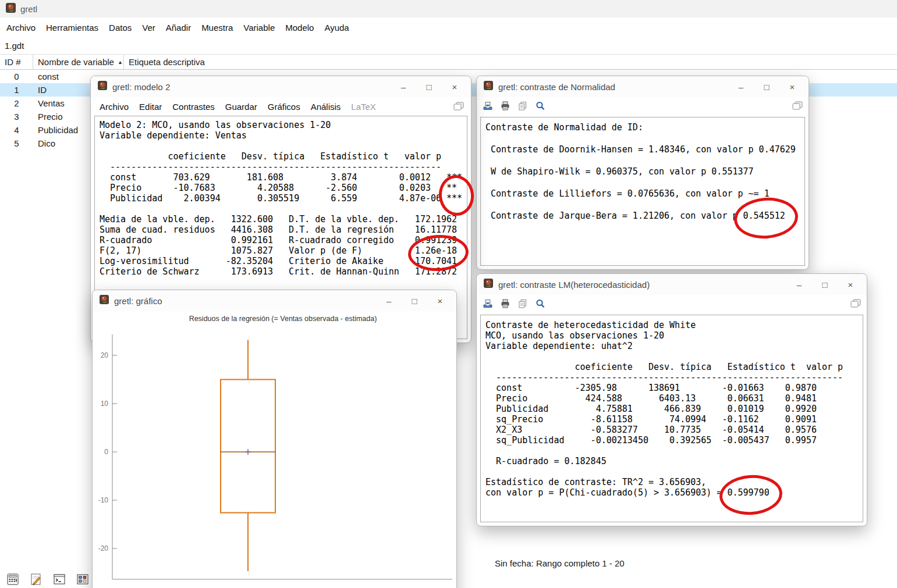 Image resolution: width=897 pixels, height=588 pixels. What do you see at coordinates (281, 87) in the screenshot?
I see `model-window-titlebar: gretl: modelo 2 – □ ×` at bounding box center [281, 87].